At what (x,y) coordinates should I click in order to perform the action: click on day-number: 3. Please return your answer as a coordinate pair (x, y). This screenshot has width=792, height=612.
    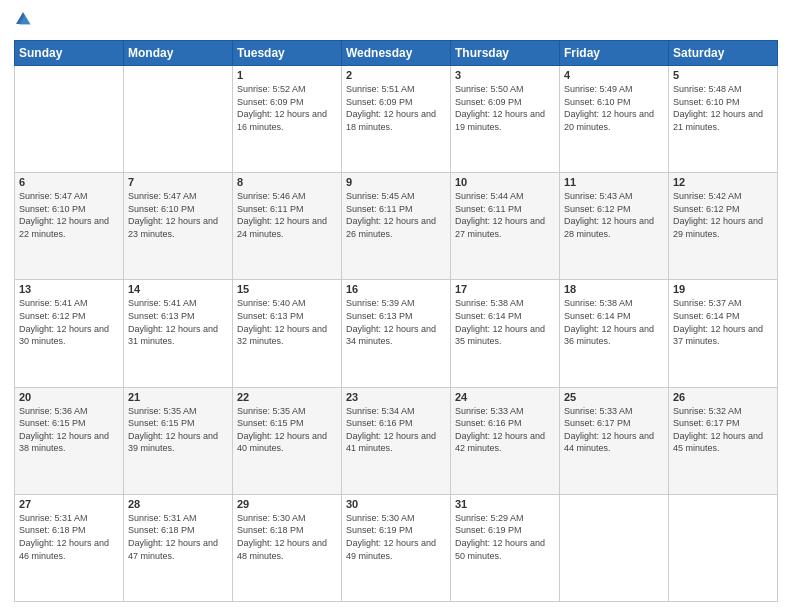
    Looking at the image, I should click on (505, 75).